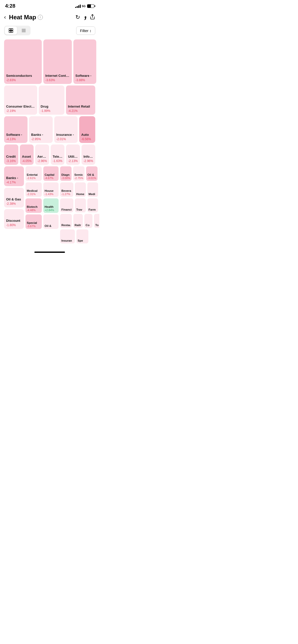 This screenshot has width=298, height=644. I want to click on cell-insuran: Insuran, so click(67, 237).